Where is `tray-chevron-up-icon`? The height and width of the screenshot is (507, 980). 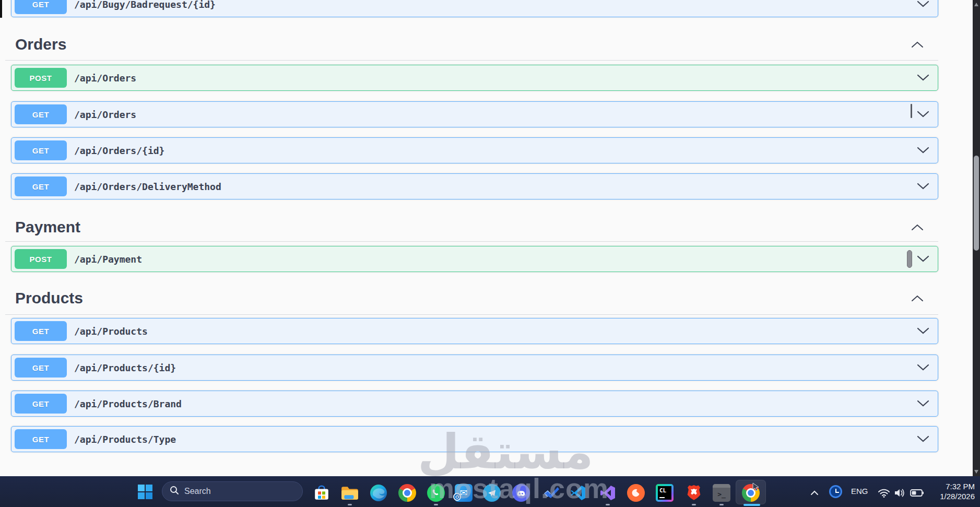
tray-chevron-up-icon is located at coordinates (814, 493).